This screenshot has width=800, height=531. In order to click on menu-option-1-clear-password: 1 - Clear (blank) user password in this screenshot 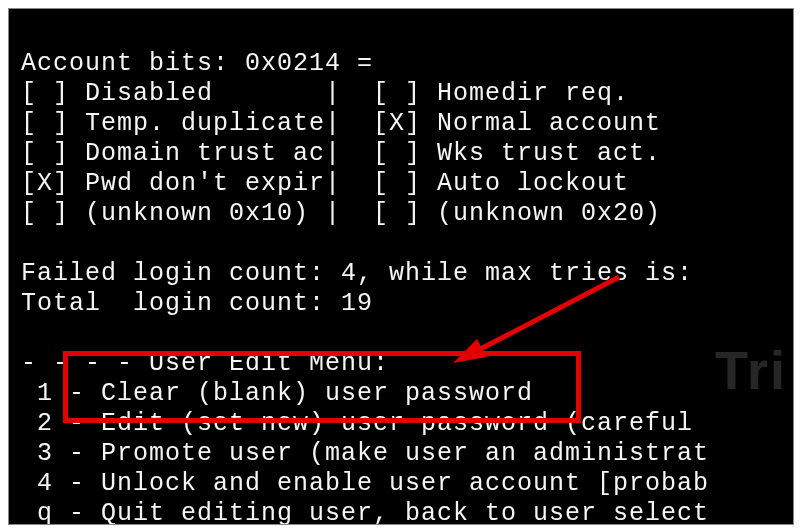, I will do `click(277, 394)`.